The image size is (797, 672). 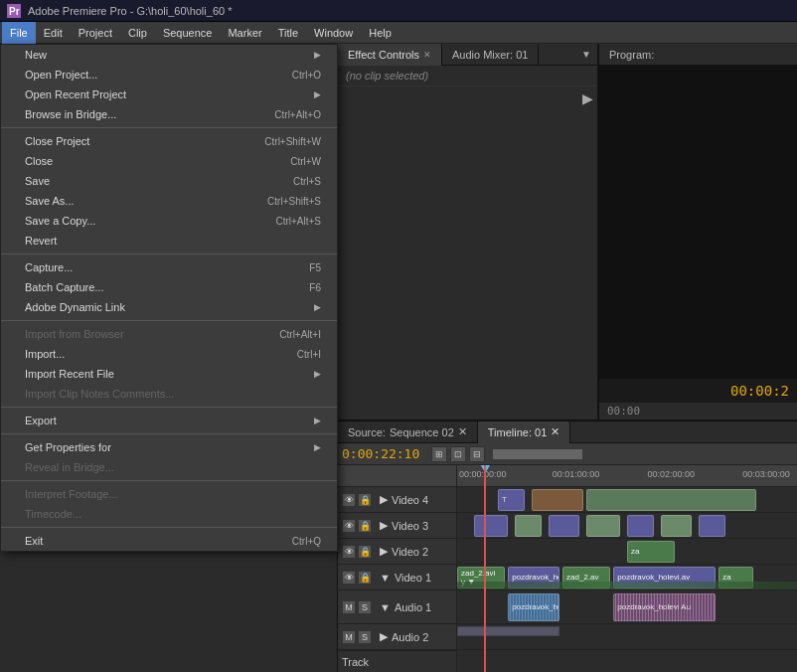 I want to click on a1-expand: ▼, so click(x=386, y=607).